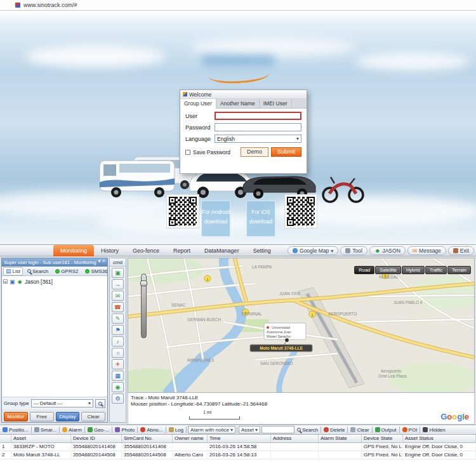 This screenshot has height=476, width=476. What do you see at coordinates (289, 293) in the screenshot?
I see `map-label: JUAN XXIII` at bounding box center [289, 293].